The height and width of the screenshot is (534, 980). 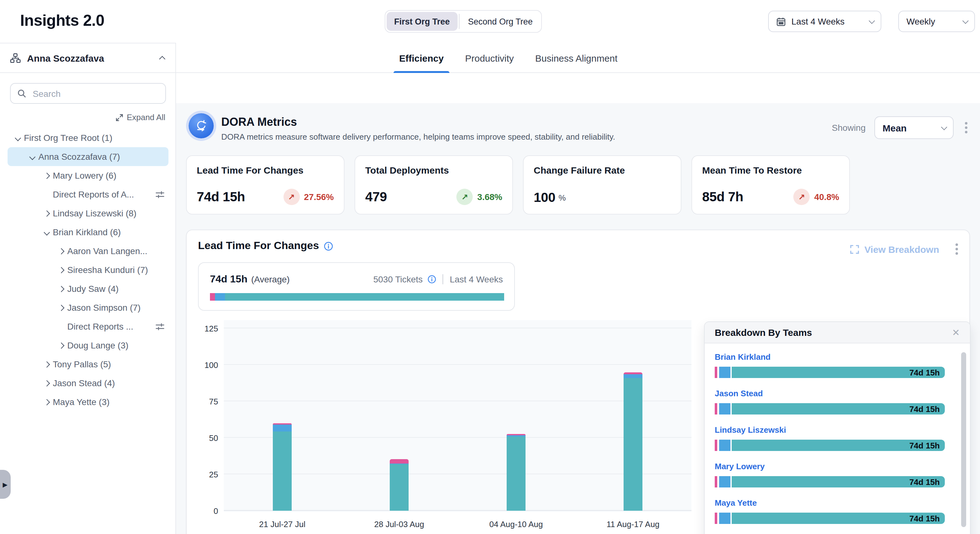 I want to click on strip-segment-planning, so click(x=212, y=297).